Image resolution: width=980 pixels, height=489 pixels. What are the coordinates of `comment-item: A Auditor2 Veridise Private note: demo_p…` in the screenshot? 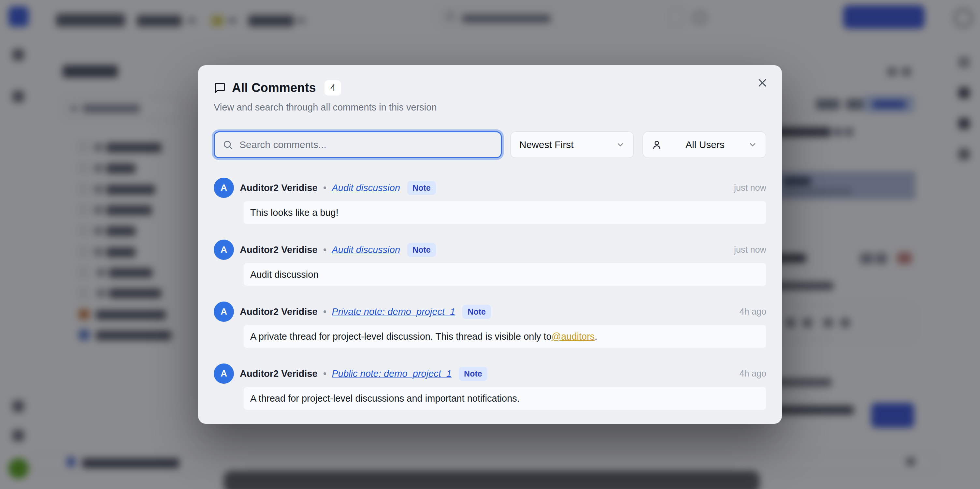 It's located at (490, 325).